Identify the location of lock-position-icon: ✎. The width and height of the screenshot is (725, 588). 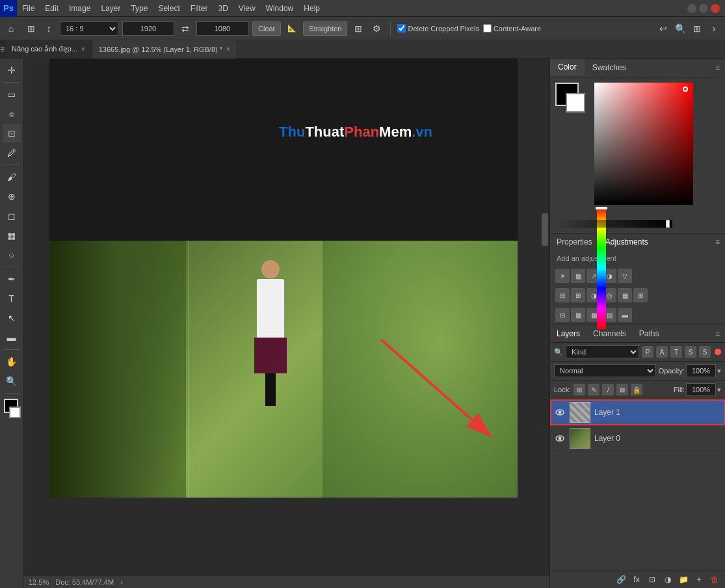
(594, 390).